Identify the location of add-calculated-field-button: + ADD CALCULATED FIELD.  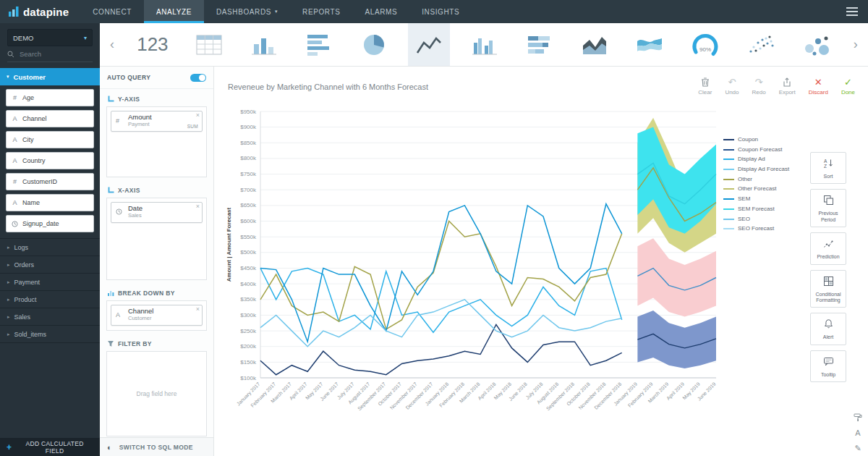
(50, 447).